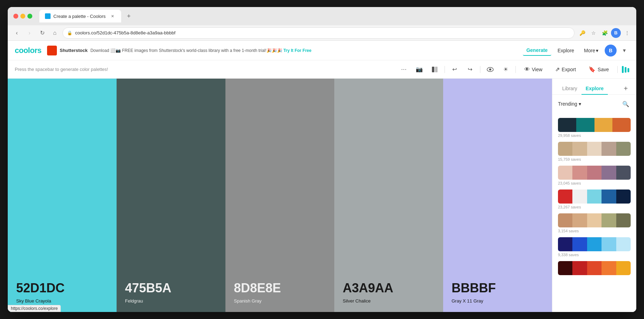 Image resolution: width=644 pixels, height=319 pixels. What do you see at coordinates (594, 175) in the screenshot?
I see `list-item: 23,045 saves` at bounding box center [594, 175].